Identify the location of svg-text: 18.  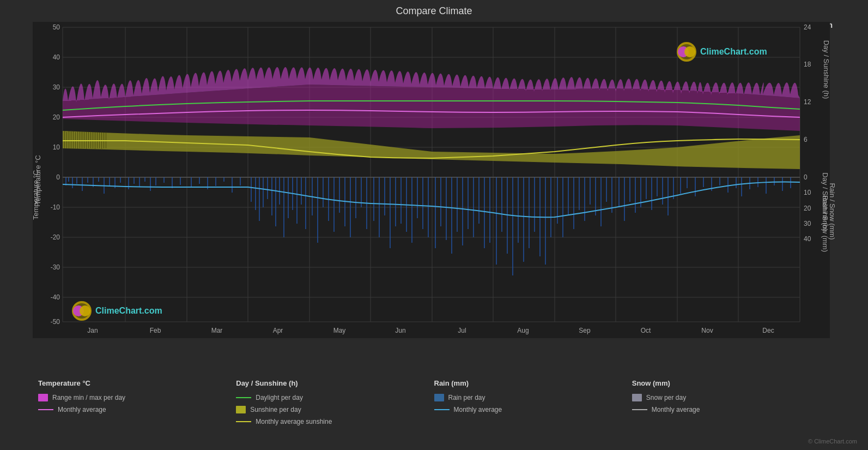
(808, 64).